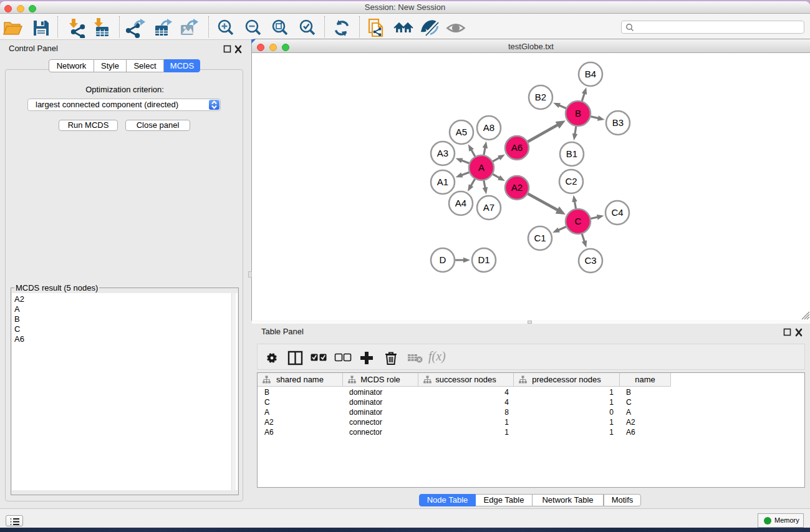  What do you see at coordinates (489, 207) in the screenshot?
I see `svg-text: A7` at bounding box center [489, 207].